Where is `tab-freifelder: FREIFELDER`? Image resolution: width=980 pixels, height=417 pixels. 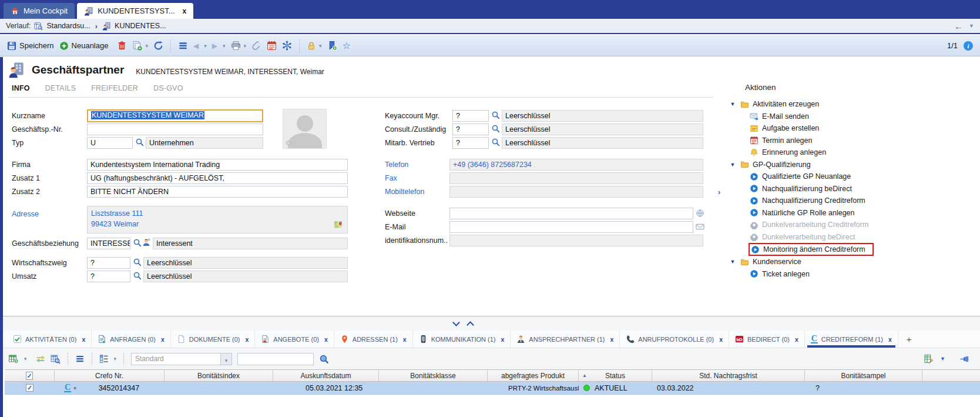
tab-freifelder: FREIFELDER is located at coordinates (115, 88).